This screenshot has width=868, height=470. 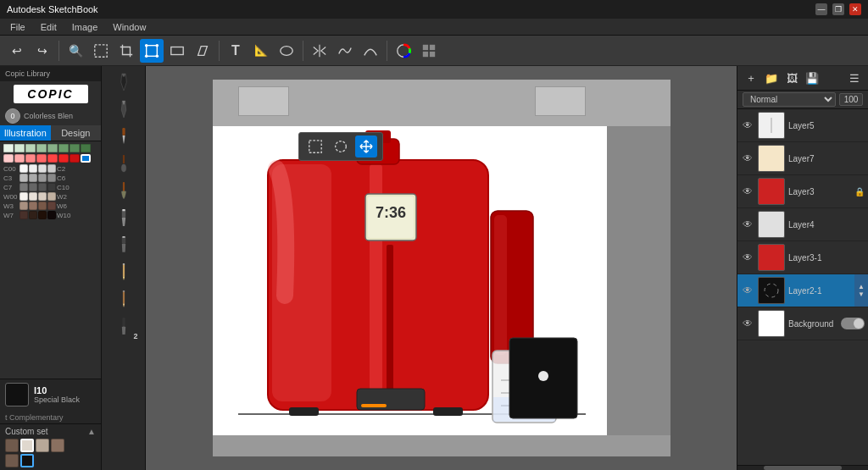 I want to click on swatch-c5-v, so click(x=42, y=178).